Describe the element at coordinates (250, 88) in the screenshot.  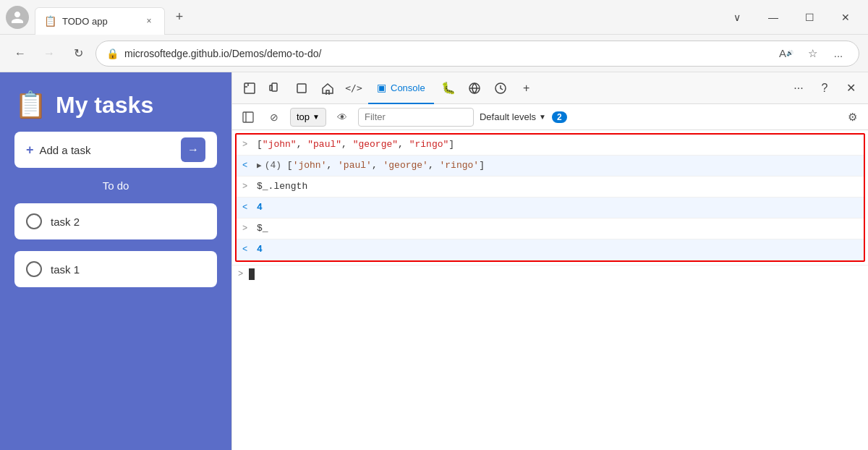
I see `inspect-element-button` at that location.